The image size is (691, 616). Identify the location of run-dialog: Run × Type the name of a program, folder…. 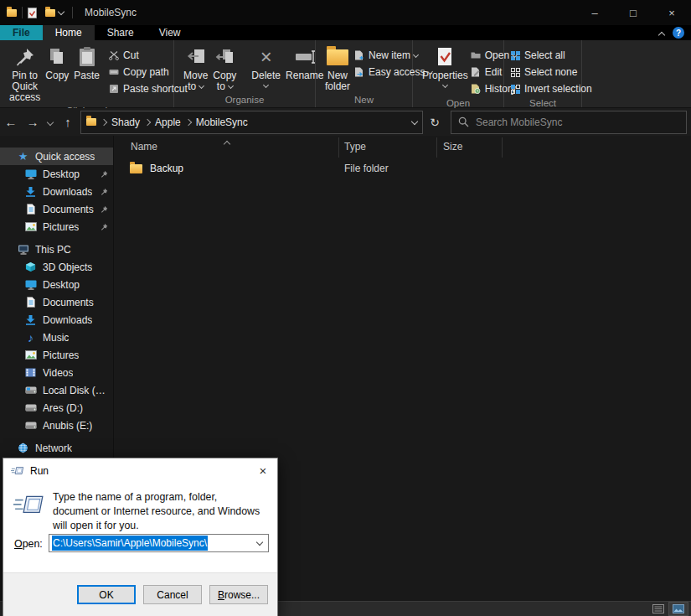
(141, 536).